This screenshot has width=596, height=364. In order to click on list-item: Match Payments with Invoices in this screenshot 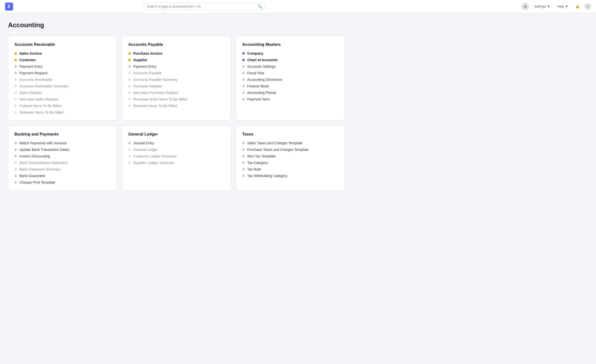, I will do `click(62, 143)`.